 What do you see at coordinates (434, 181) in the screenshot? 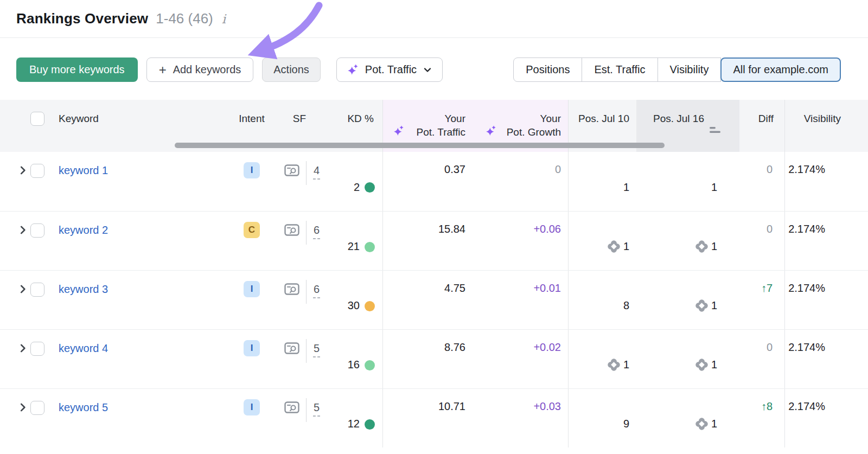
I see `table-row: keyword 1 I 4 2 0.37 0 1 1 0 2.174%` at bounding box center [434, 181].